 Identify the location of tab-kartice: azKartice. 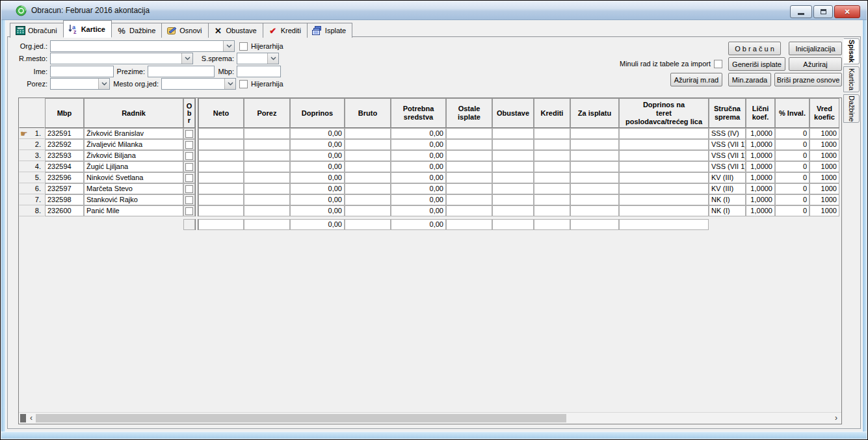
(87, 29).